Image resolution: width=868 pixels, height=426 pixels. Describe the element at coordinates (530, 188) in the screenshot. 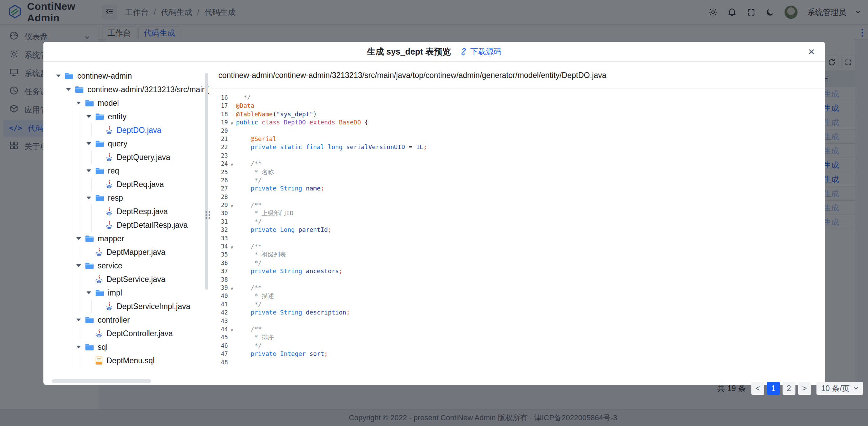

I see `code-text: private String name;` at that location.